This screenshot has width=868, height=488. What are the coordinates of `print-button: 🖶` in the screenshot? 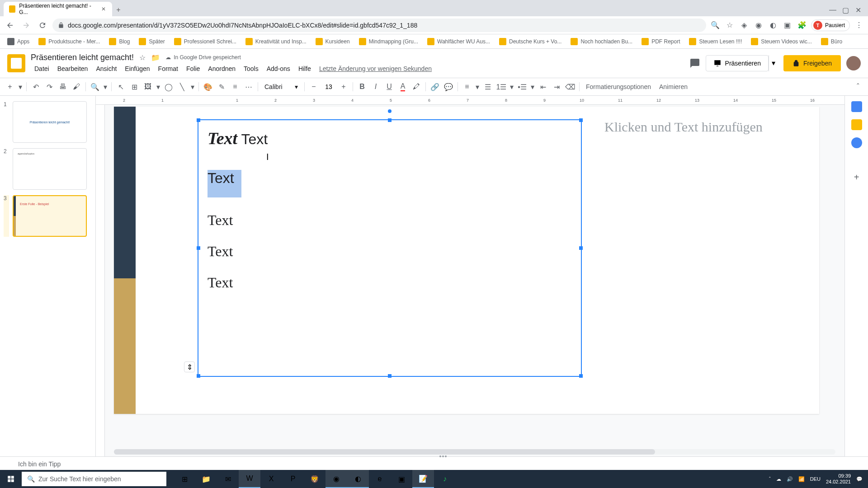 It's located at (63, 87).